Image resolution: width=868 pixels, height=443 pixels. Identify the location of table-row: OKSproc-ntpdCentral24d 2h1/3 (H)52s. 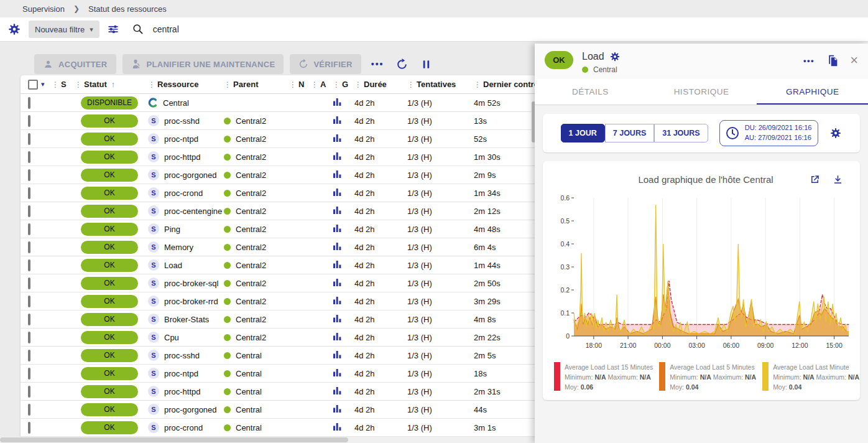
(279, 139).